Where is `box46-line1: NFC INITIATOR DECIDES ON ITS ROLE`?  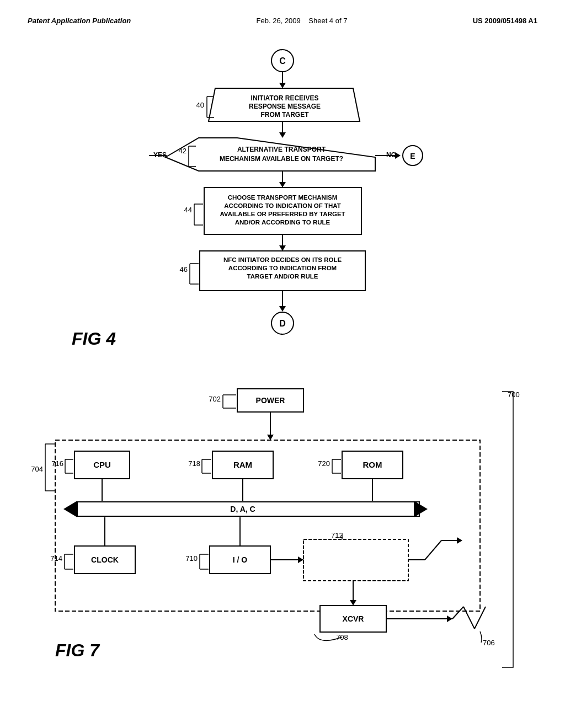
box46-line1: NFC INITIATOR DECIDES ON ITS ROLE is located at coordinates (282, 260).